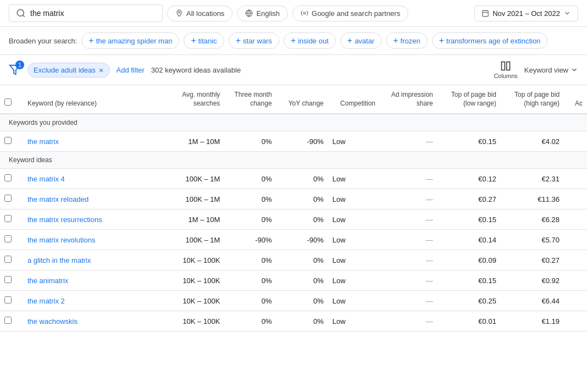  I want to click on columns-label: Columns, so click(506, 76).